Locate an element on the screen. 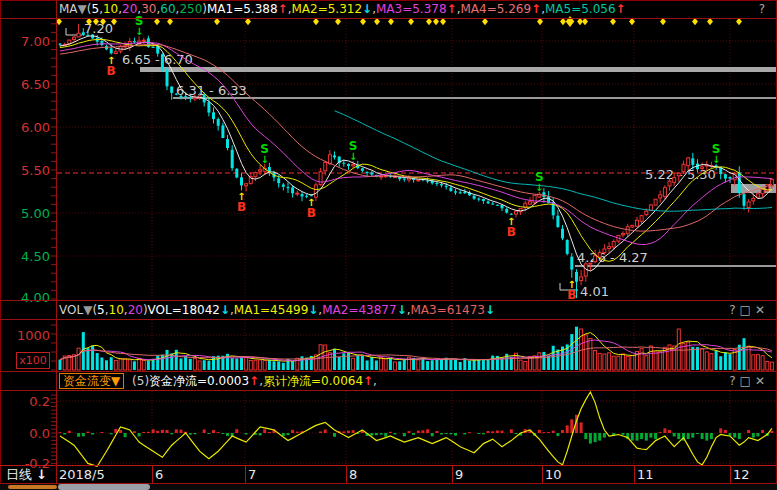 Image resolution: width=777 pixels, height=490 pixels. header-segment: , is located at coordinates (375, 381).